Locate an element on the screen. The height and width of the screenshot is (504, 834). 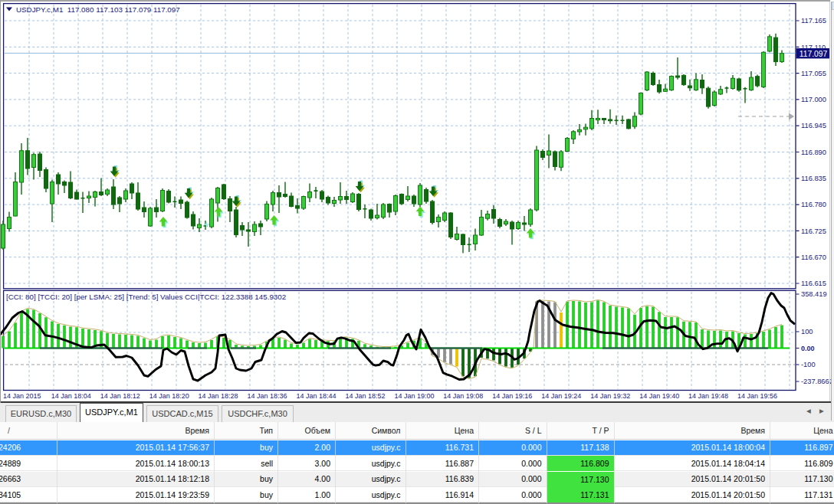
svg-text: 116.725 is located at coordinates (814, 231).